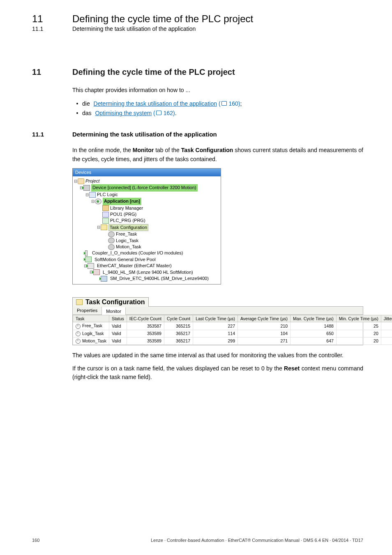  I want to click on tree-logic-task: Logic_Task, so click(127, 241).